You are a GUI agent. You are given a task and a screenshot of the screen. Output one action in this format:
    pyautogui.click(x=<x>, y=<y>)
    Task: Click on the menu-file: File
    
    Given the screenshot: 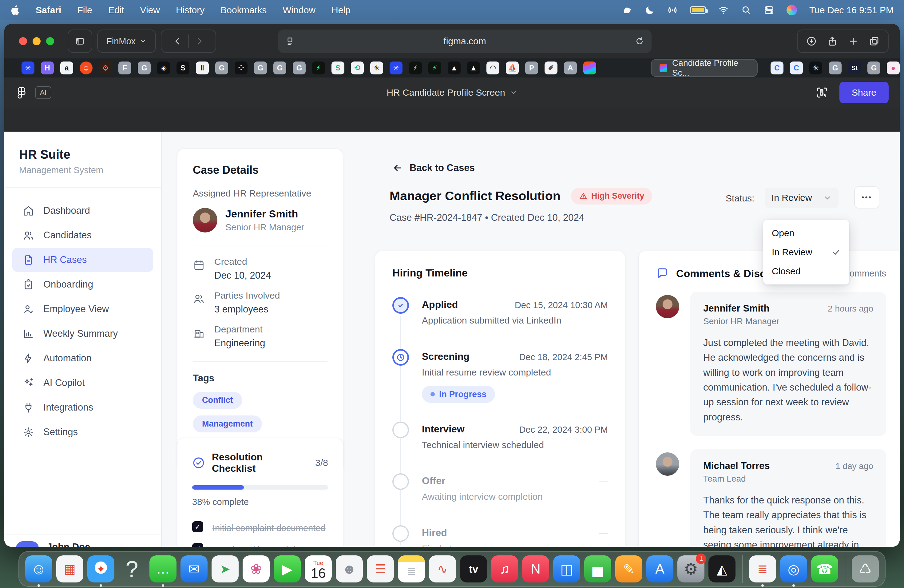 What is the action you would take?
    pyautogui.click(x=84, y=10)
    